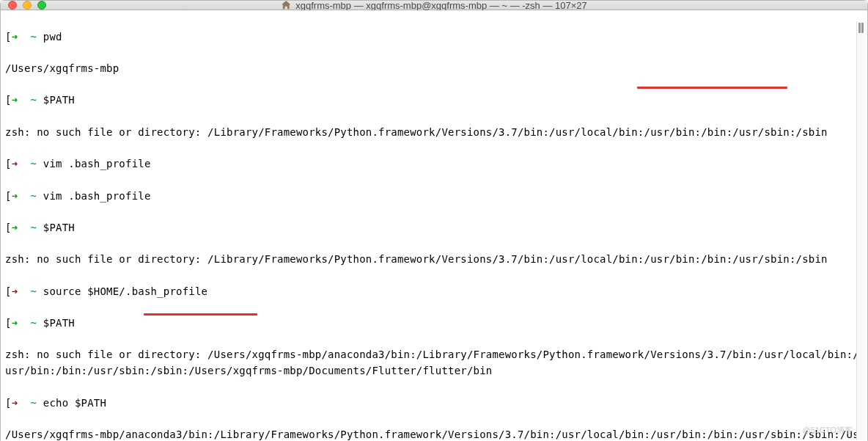 This screenshot has height=441, width=868. I want to click on prompt-line: [➜ ~ pwd], so click(434, 37).